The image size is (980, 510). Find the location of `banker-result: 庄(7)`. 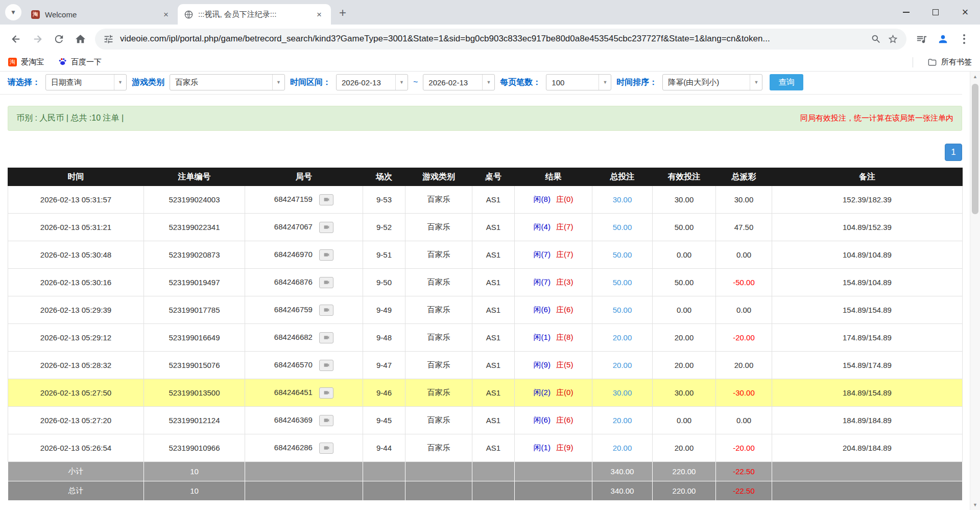

banker-result: 庄(7) is located at coordinates (565, 227).